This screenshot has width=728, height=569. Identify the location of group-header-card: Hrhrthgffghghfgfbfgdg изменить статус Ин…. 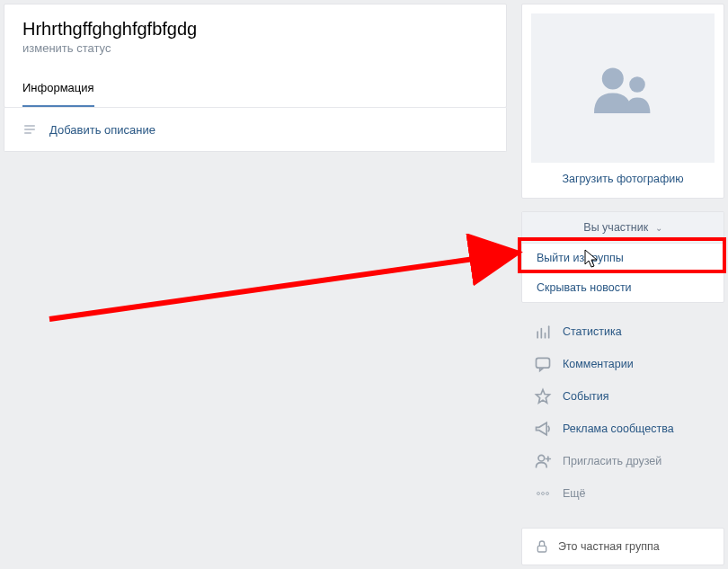
(255, 56).